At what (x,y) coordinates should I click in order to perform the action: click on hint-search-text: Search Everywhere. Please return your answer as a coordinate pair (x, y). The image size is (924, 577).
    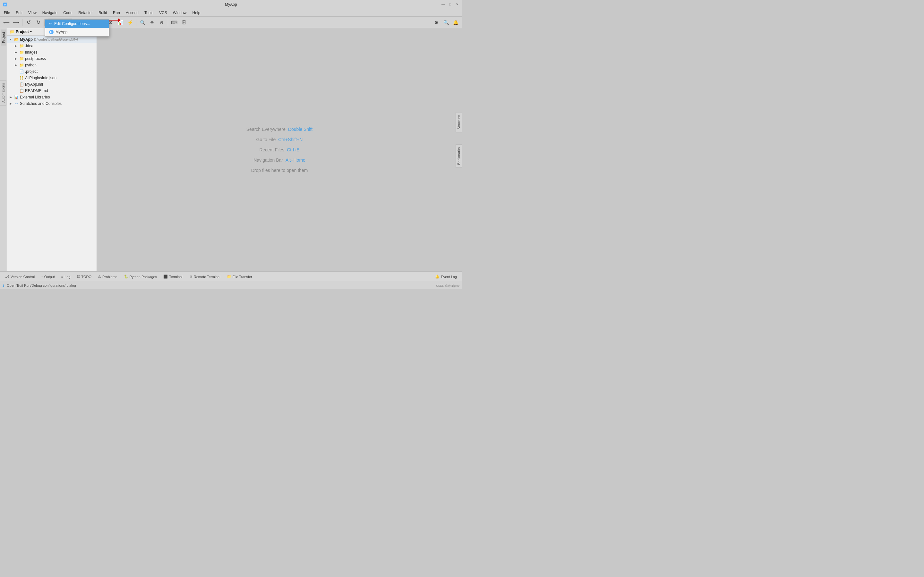
    Looking at the image, I should click on (266, 129).